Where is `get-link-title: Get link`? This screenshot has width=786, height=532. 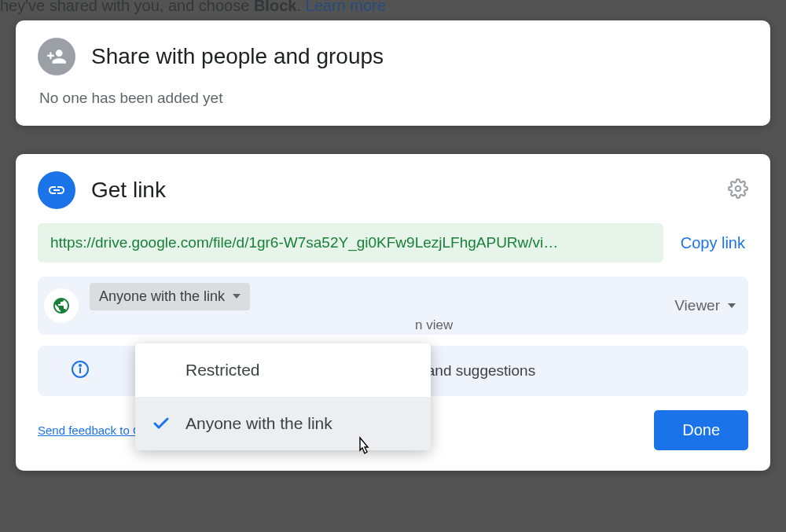 get-link-title: Get link is located at coordinates (129, 190).